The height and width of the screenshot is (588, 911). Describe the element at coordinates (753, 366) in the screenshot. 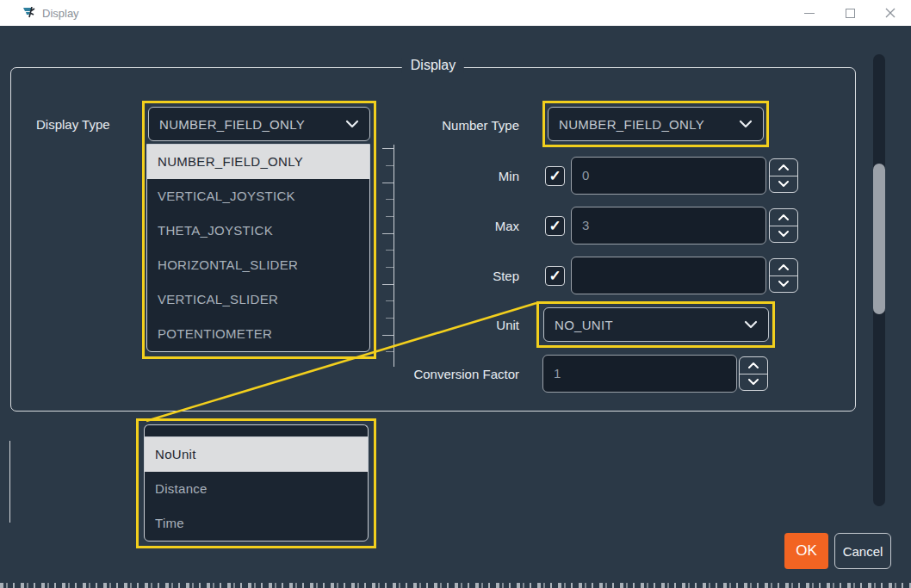

I see `conversion-factor-spin-up-button` at that location.